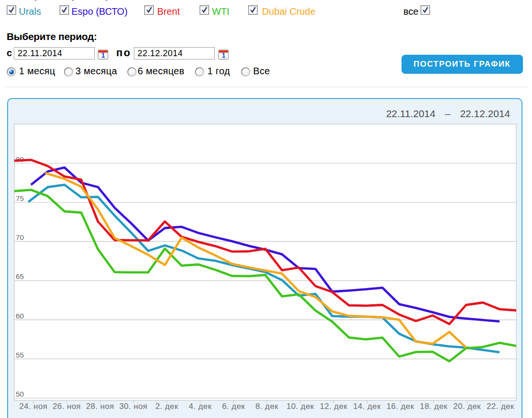 The width and height of the screenshot is (532, 418). I want to click on svg-text: 22. дек, so click(501, 407).